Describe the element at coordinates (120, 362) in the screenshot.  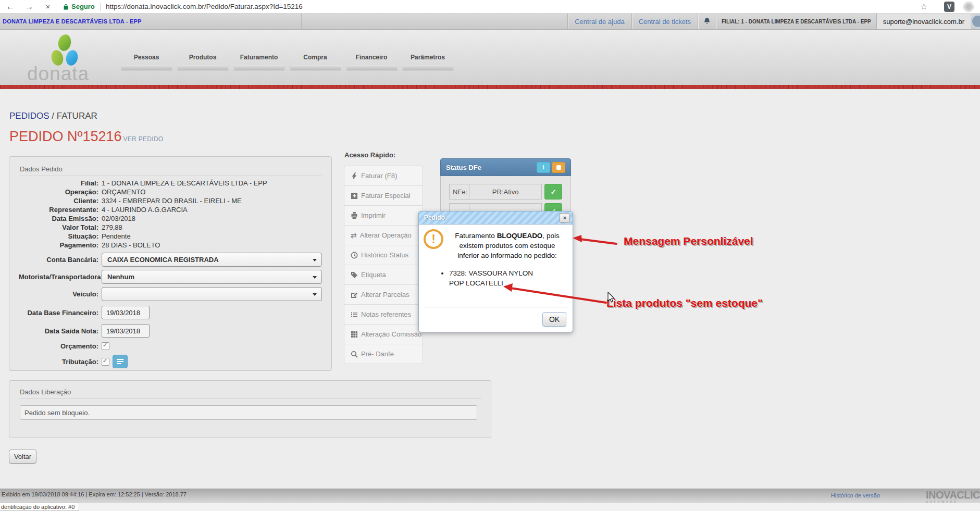
I see `tributacao-detail-button` at that location.